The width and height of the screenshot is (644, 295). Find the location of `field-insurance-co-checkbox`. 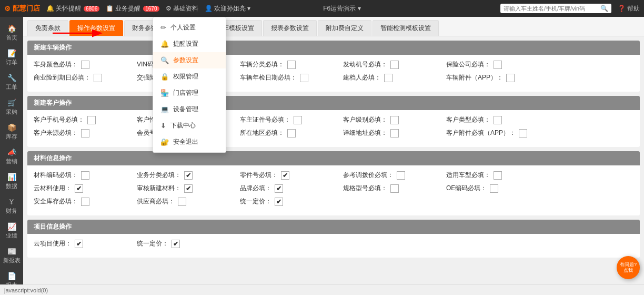

field-insurance-co-checkbox is located at coordinates (498, 65).